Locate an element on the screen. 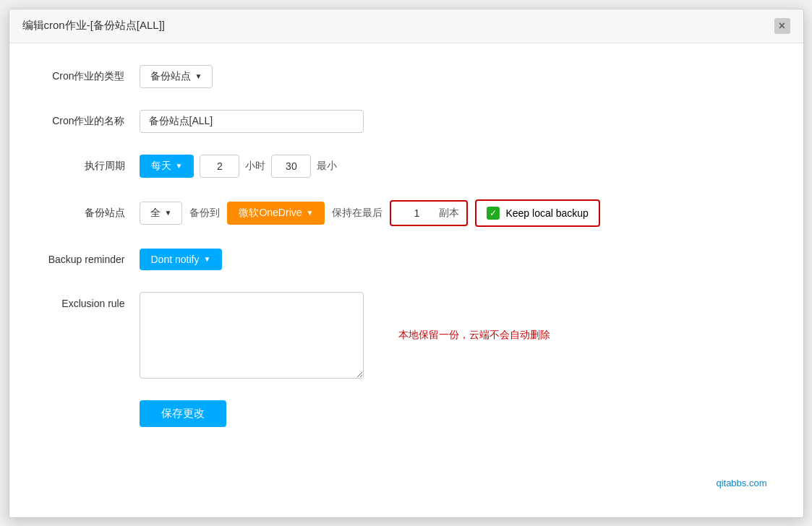 The image size is (812, 526). exec-period-minute-input is located at coordinates (291, 166).